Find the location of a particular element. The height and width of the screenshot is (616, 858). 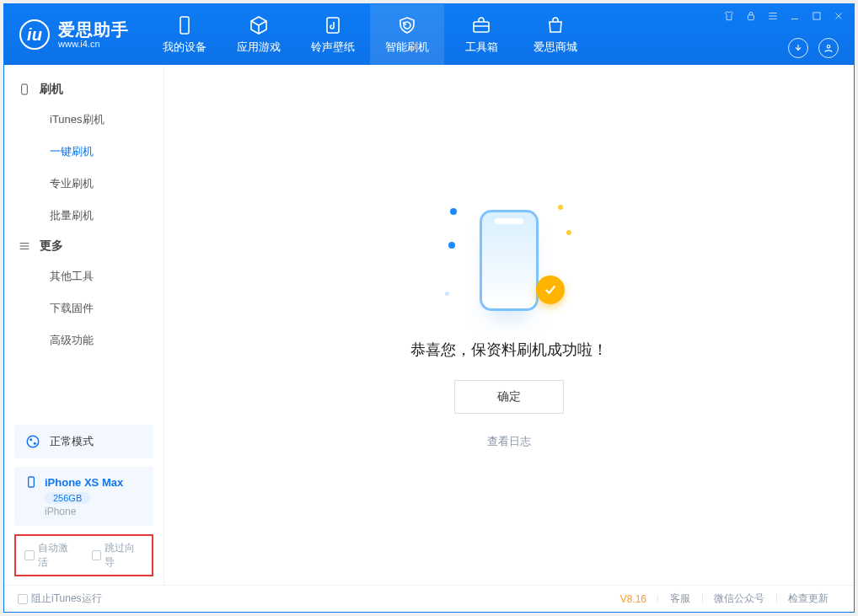

mode-icon is located at coordinates (33, 442).